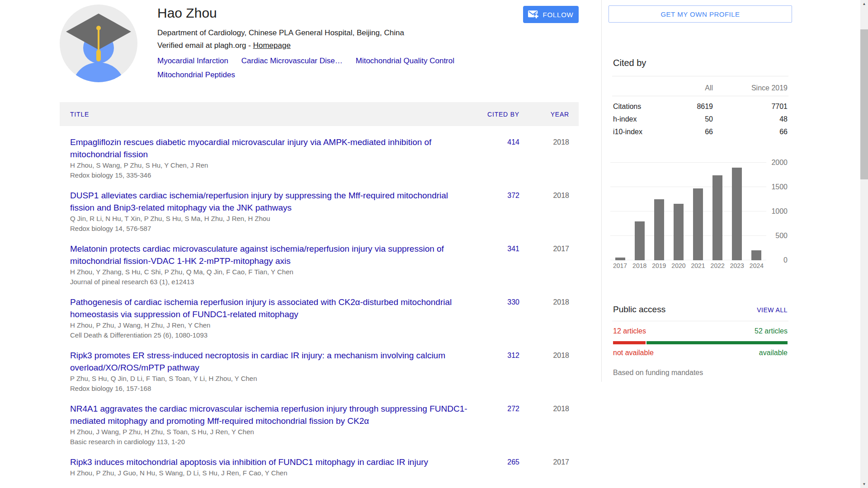 This screenshot has height=488, width=868. I want to click on chart-bar-2019, so click(659, 230).